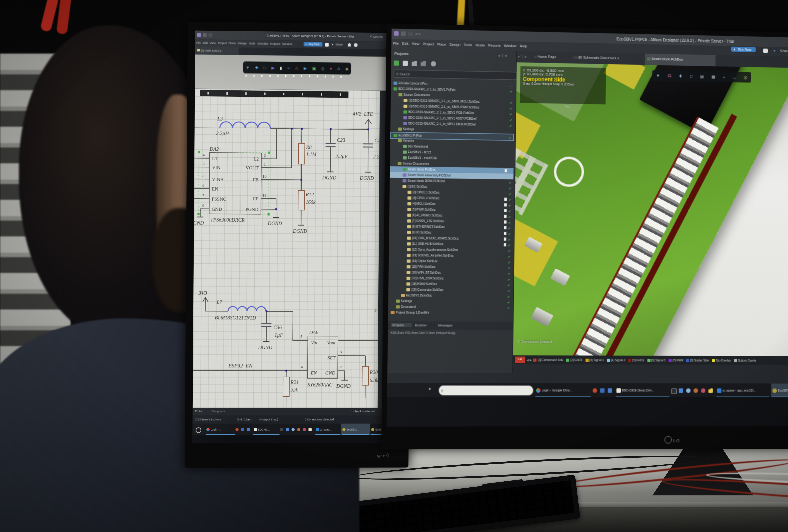  What do you see at coordinates (355, 429) in the screenshot?
I see `taskbar-item-altium-1: EcoSBV...` at bounding box center [355, 429].